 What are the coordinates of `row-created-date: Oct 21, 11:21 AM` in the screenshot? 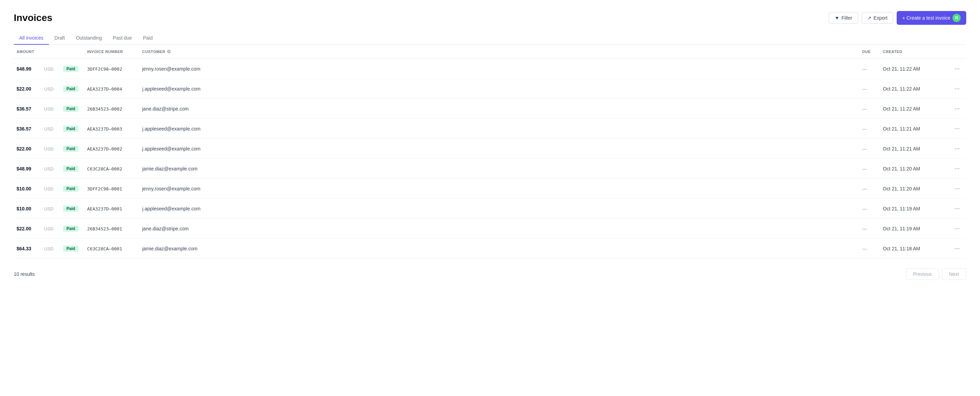 It's located at (902, 149).